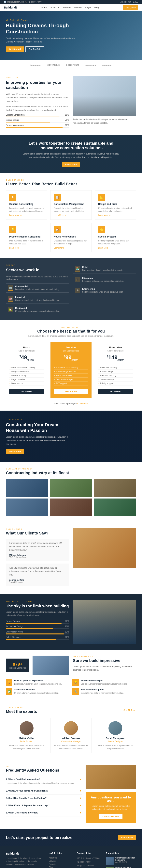 The image size is (142, 868). What do you see at coordinates (27, 248) in the screenshot?
I see `service-link-4: Learn More →` at bounding box center [27, 248].